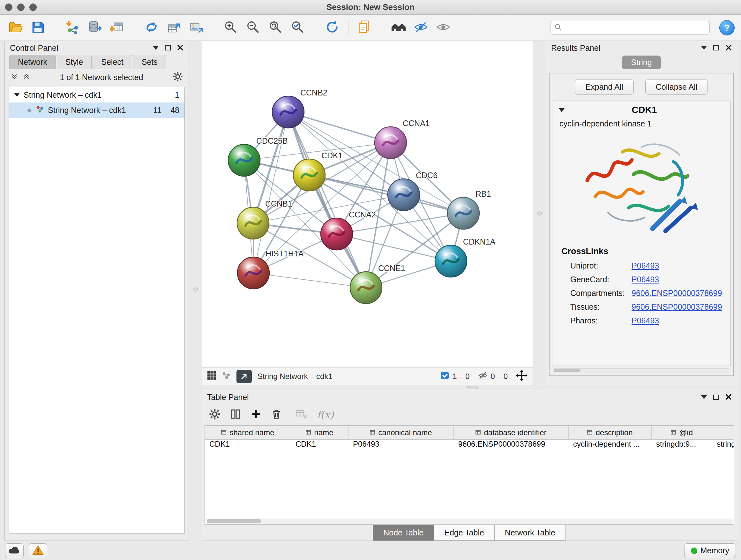 This screenshot has width=741, height=560. Describe the element at coordinates (364, 28) in the screenshot. I see `copy-button` at that location.